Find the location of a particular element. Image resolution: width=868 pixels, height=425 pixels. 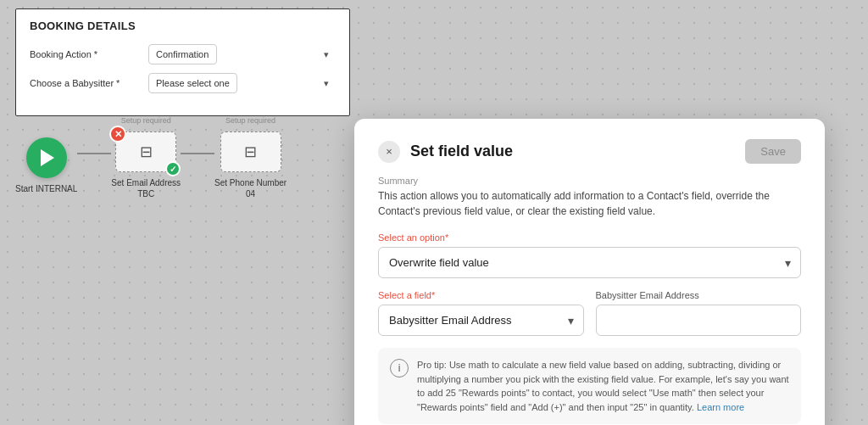

pro-tip-box: i Pro tip: Use math to calculate a new f… is located at coordinates (590, 386).